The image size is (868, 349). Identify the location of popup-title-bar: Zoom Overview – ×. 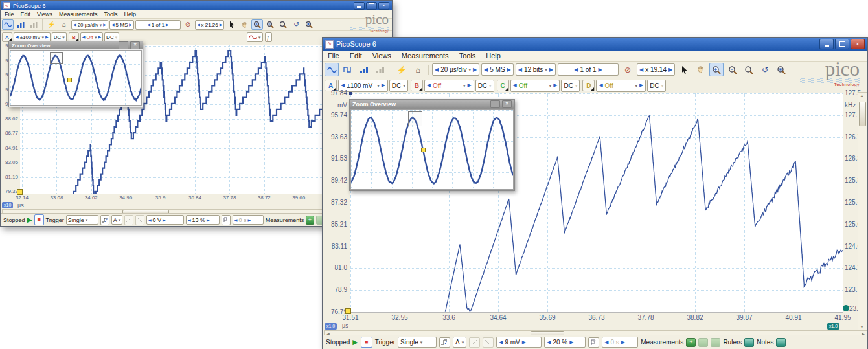
(432, 104).